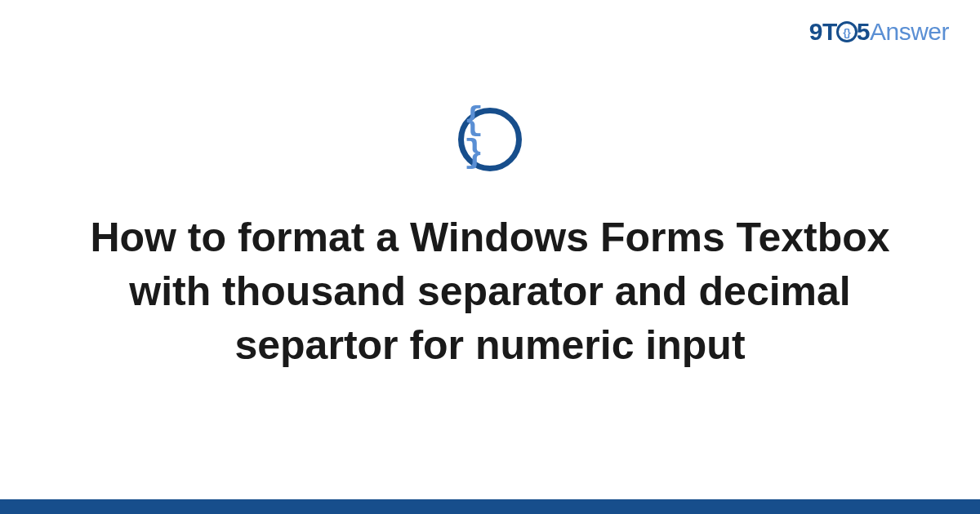 The image size is (980, 514). What do you see at coordinates (879, 32) in the screenshot?
I see `site-logo: 9T{}5Answer` at bounding box center [879, 32].